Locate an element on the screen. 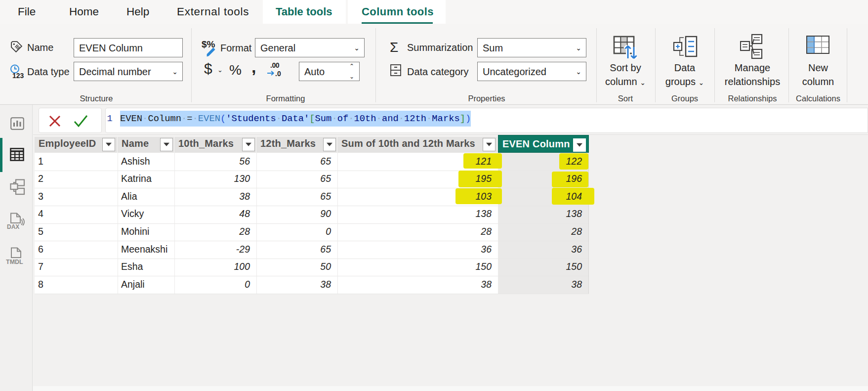  svg-text: TMDL is located at coordinates (15, 262).